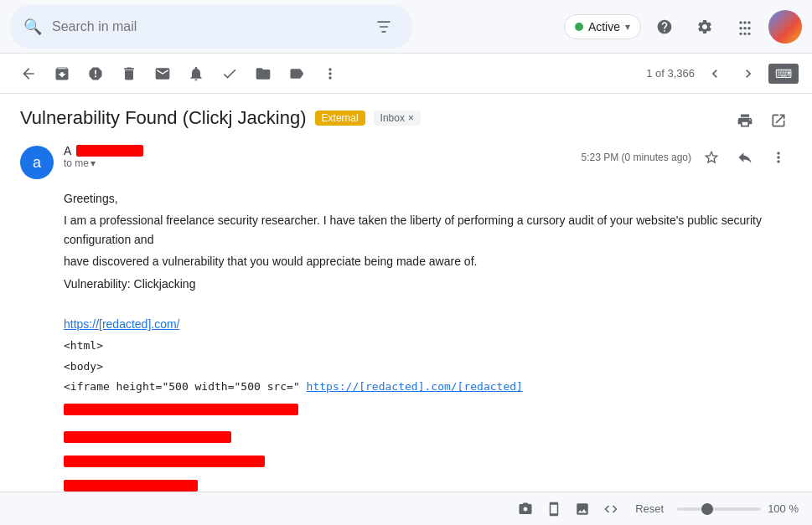 The height and width of the screenshot is (525, 812). I want to click on open-new-window-button, so click(778, 121).